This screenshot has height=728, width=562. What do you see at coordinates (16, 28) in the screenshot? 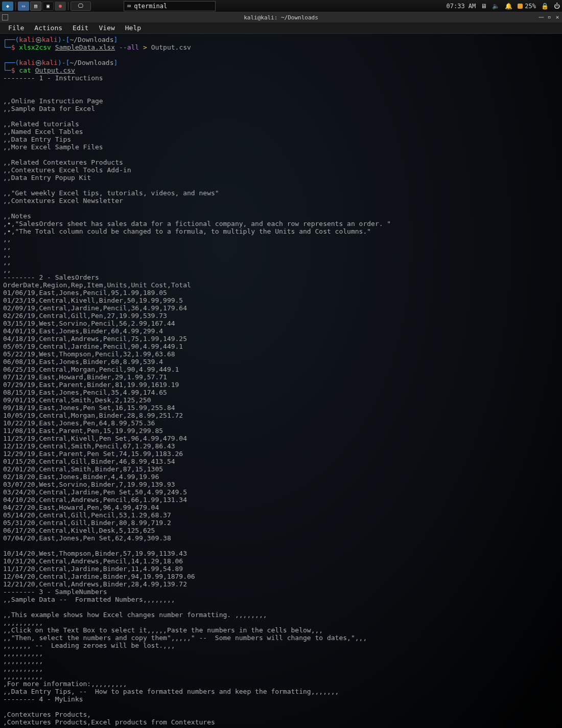
I see `menu-file: File` at bounding box center [16, 28].